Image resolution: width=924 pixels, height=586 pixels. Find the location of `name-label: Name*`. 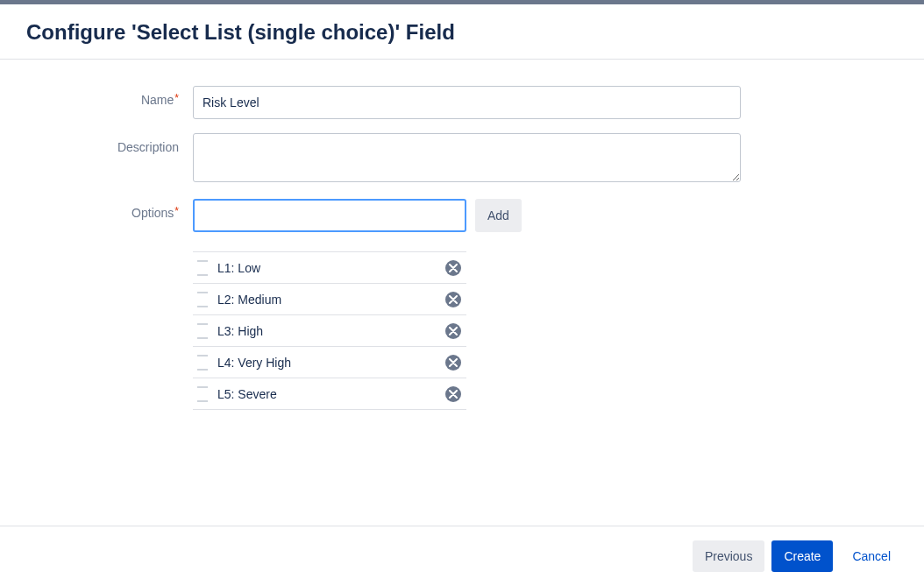

name-label: Name* is located at coordinates (114, 96).